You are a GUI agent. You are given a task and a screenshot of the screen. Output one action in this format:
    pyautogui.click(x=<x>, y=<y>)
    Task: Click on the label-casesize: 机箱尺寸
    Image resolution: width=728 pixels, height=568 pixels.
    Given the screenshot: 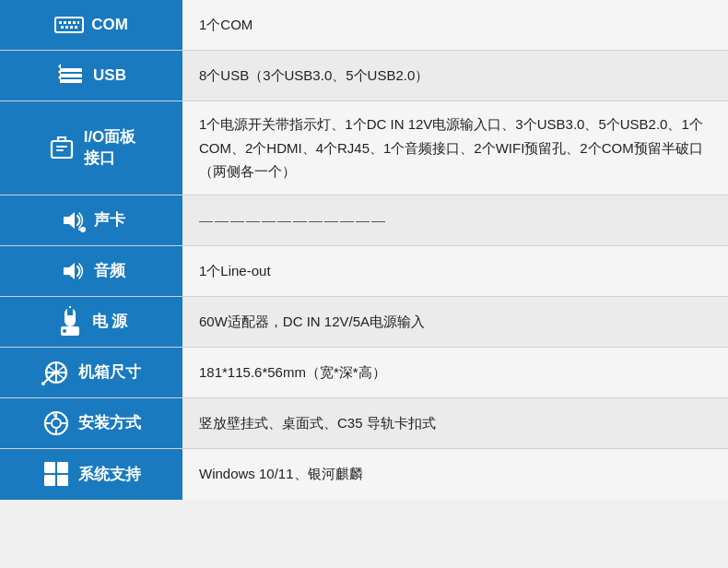 What is the action you would take?
    pyautogui.click(x=91, y=373)
    